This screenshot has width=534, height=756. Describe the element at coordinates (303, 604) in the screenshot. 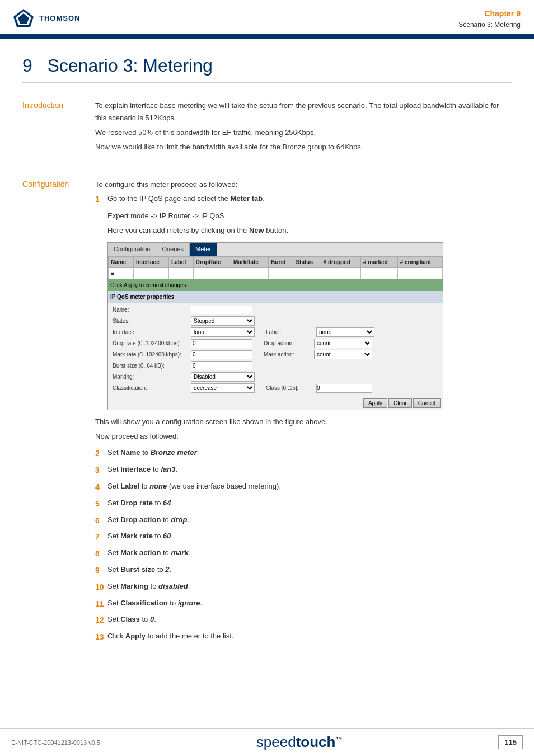

I see `step-11: 11 Set Classification to ignore.` at that location.